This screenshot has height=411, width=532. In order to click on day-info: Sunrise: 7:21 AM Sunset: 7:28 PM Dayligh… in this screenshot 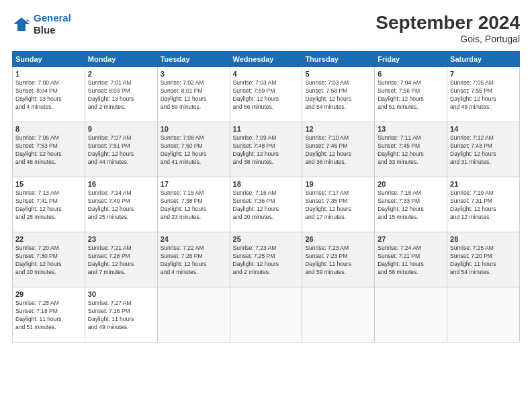, I will do `click(121, 261)`.